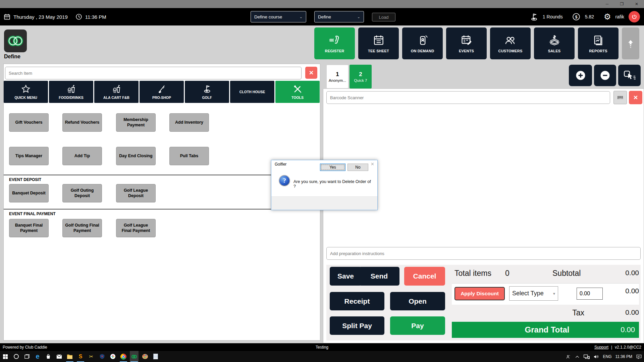 This screenshot has width=644, height=362. Describe the element at coordinates (29, 193) in the screenshot. I see `banquet-deposit-button: Banquet Deposit` at that location.